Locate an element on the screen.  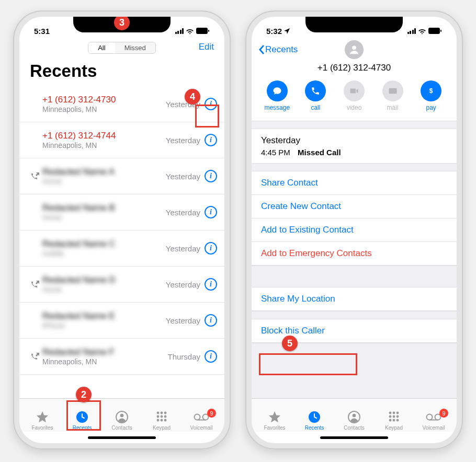
call-subtitle: Home is located at coordinates (104, 290).